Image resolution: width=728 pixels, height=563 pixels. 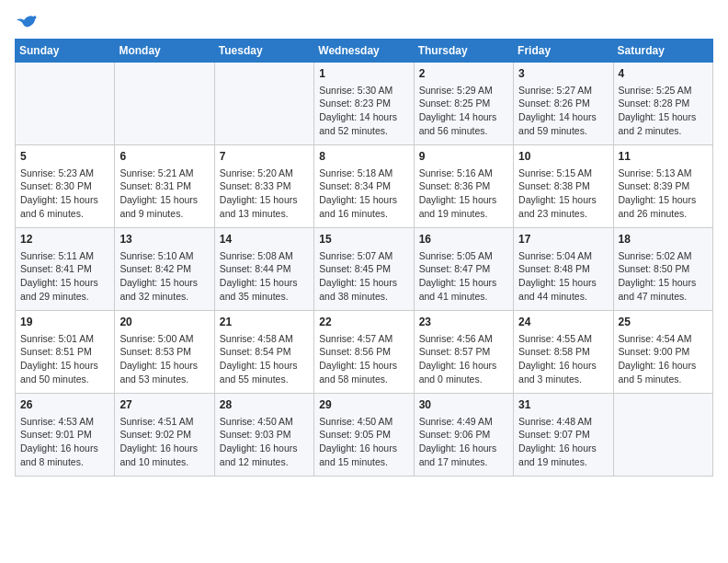 I want to click on day-info: Sunrise: 5:02 AM, so click(x=664, y=256).